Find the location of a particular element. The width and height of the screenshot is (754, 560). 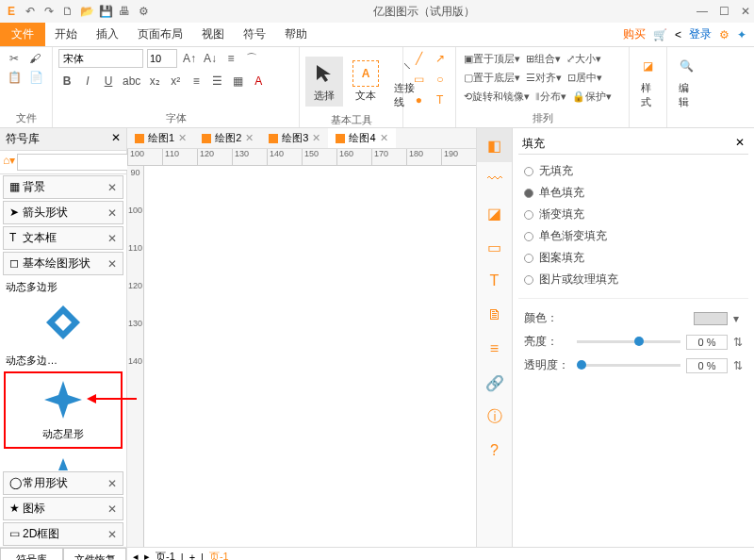

cat-icons: ★图标✕ is located at coordinates (63, 509).